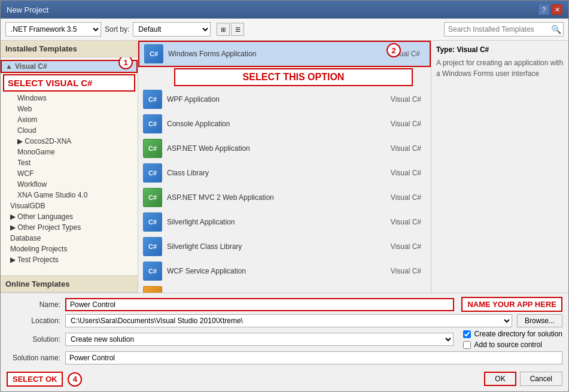 This screenshot has height=392, width=569. What do you see at coordinates (276, 247) in the screenshot?
I see `template-name-silverlight-lib: Silverlight Class Library` at bounding box center [276, 247].